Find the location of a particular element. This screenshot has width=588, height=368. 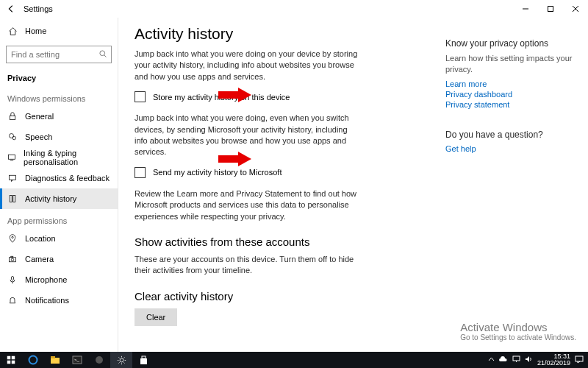

send-history-label: Send my activity history to Microsoft is located at coordinates (218, 172).